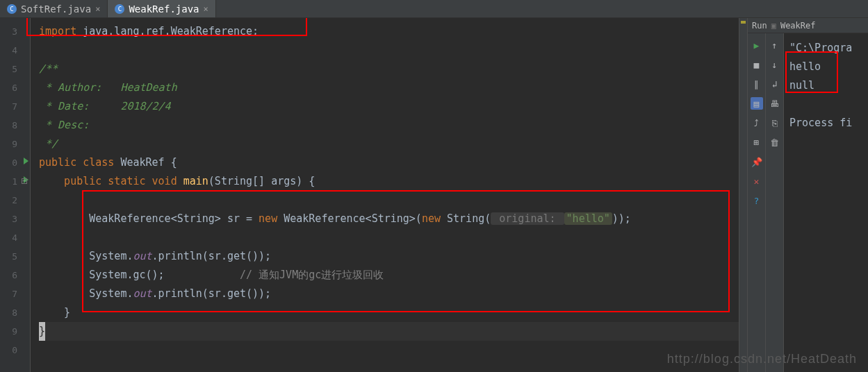 The image size is (868, 372). Describe the element at coordinates (389, 69) in the screenshot. I see `code-line: /**` at that location.